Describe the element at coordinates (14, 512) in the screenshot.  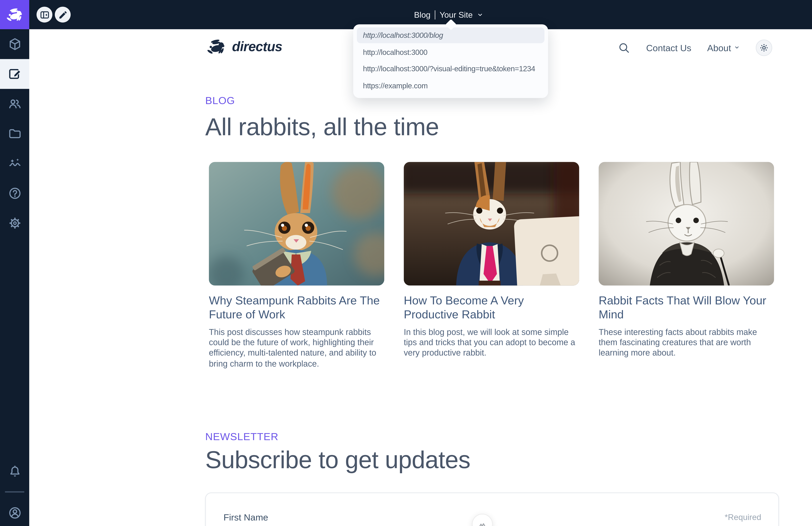
I see `account-circle-icon` at that location.